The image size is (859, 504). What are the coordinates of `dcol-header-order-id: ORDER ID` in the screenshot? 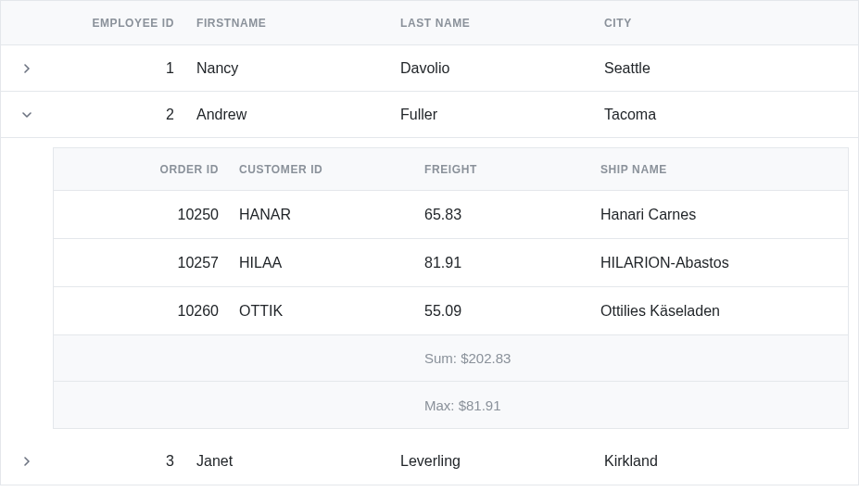 It's located at (146, 170).